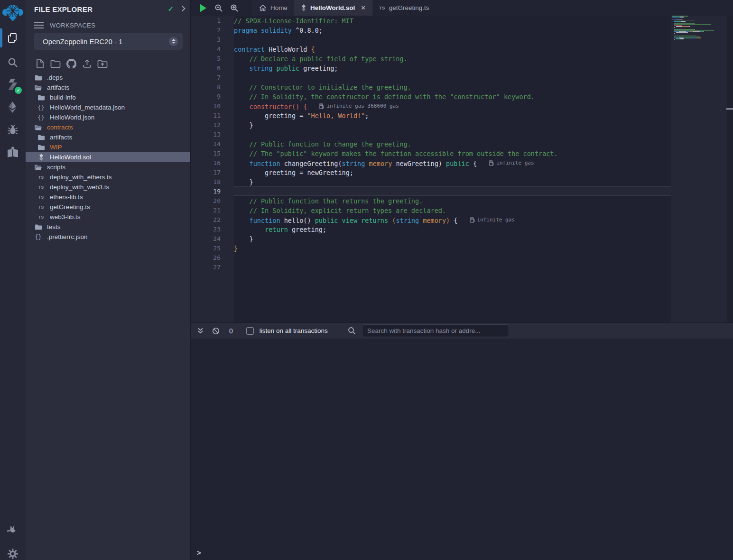  What do you see at coordinates (206, 59) in the screenshot?
I see `line-number: 5` at bounding box center [206, 59].